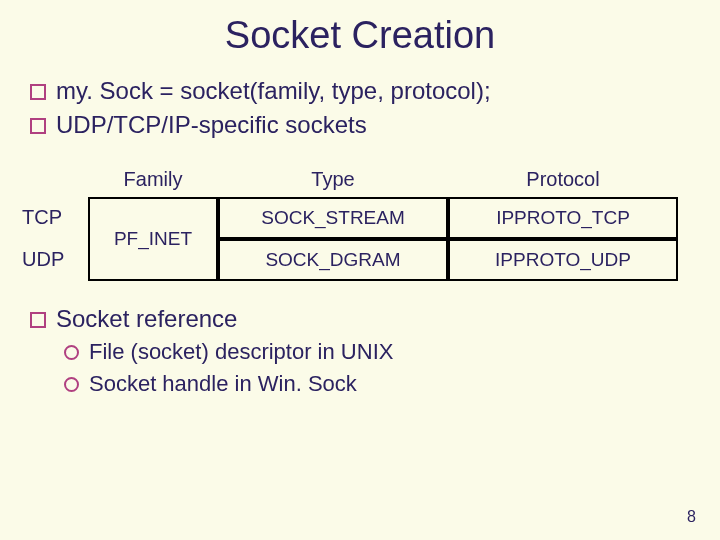  I want to click on sub-bullet-list: File (socket) descriptor in UNIX Socket …, so click(377, 368).